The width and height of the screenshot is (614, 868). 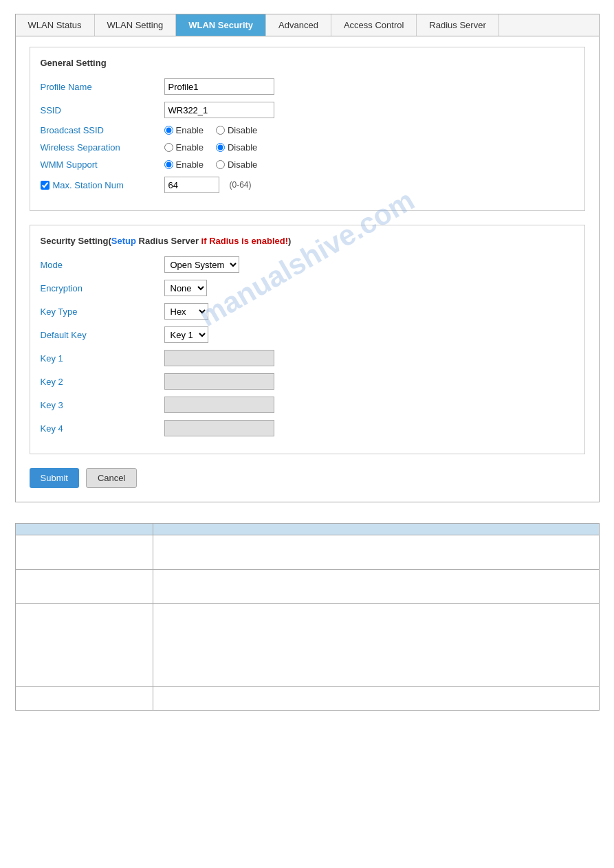 What do you see at coordinates (242, 131) in the screenshot?
I see `broadcast-ssid-disable-label: Disable` at bounding box center [242, 131].